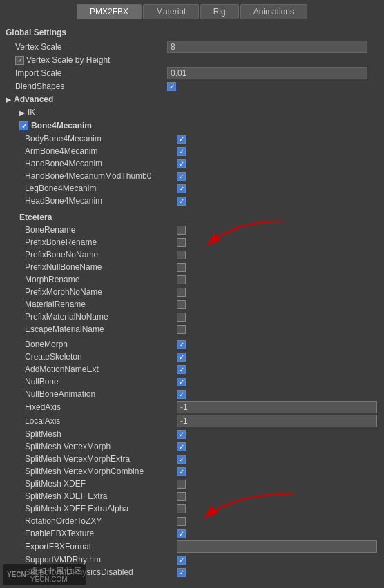 The width and height of the screenshot is (384, 588). What do you see at coordinates (267, 47) in the screenshot?
I see `vertex-scale-input` at bounding box center [267, 47].